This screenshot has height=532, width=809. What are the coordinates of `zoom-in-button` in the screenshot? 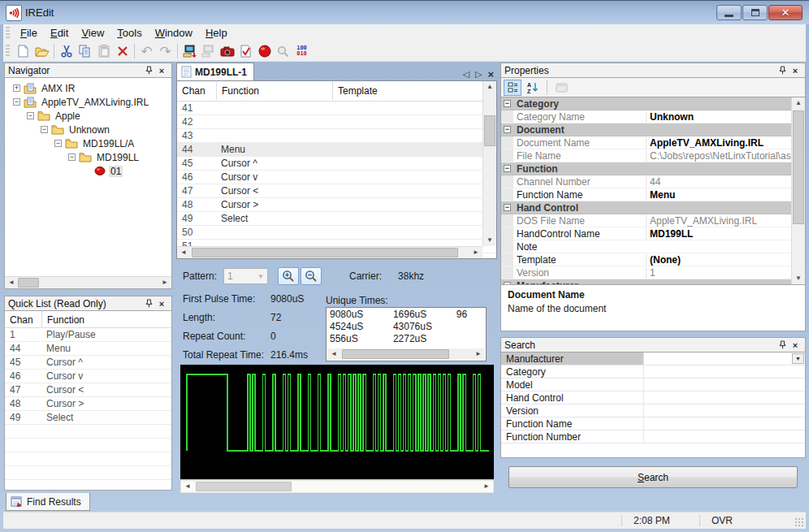 It's located at (288, 276).